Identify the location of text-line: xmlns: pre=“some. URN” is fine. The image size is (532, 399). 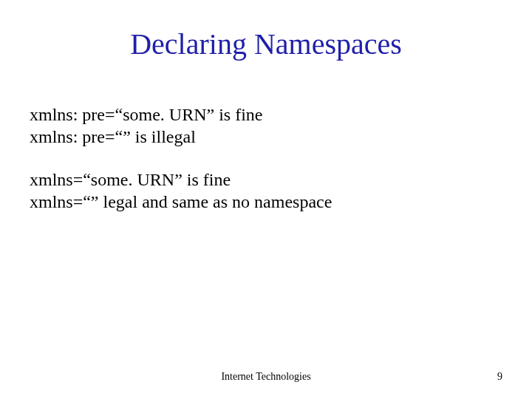
(266, 115).